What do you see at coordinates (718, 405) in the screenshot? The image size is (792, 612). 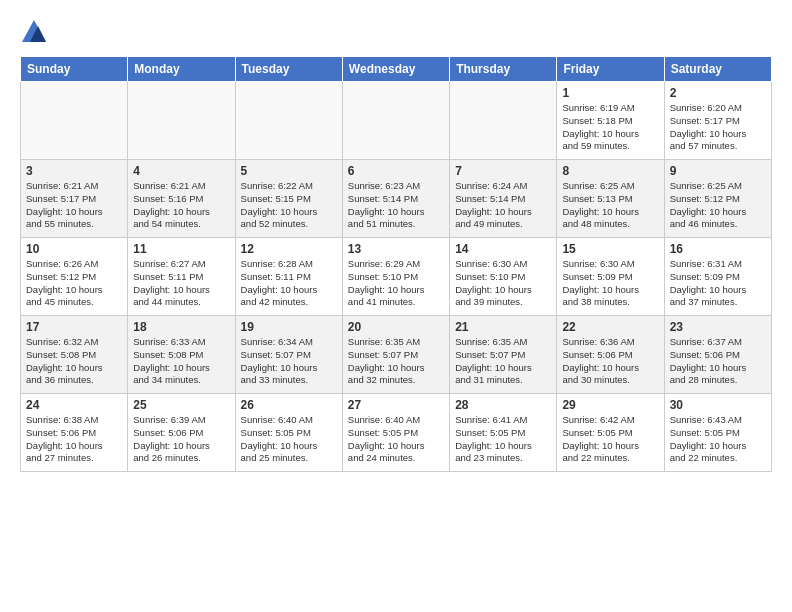 I see `day-number: 30` at bounding box center [718, 405].